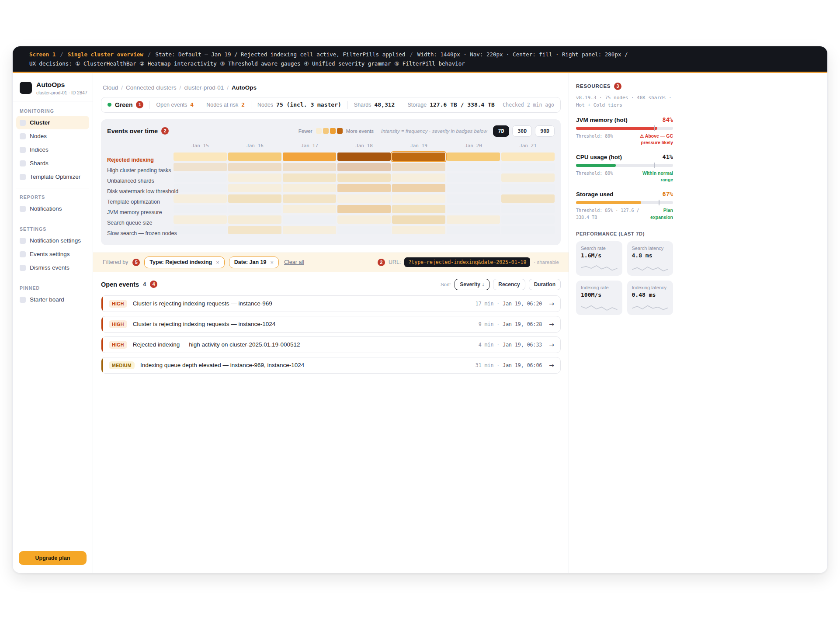 The width and height of the screenshot is (840, 624). What do you see at coordinates (608, 214) in the screenshot?
I see `gauge-threshold-label: Threshold: 85% · 127.6 / 338.4 TB` at bounding box center [608, 214].